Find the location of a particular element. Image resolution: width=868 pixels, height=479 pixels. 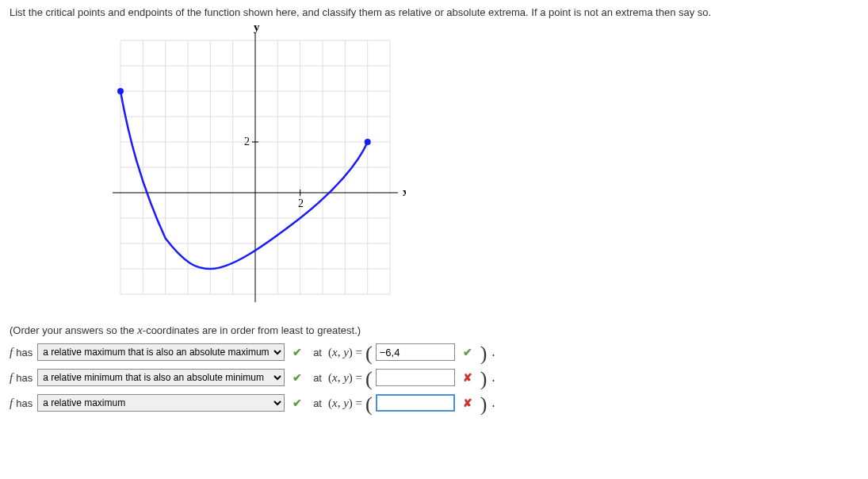

question-text: List the critical points and endpoints o… is located at coordinates (434, 13).